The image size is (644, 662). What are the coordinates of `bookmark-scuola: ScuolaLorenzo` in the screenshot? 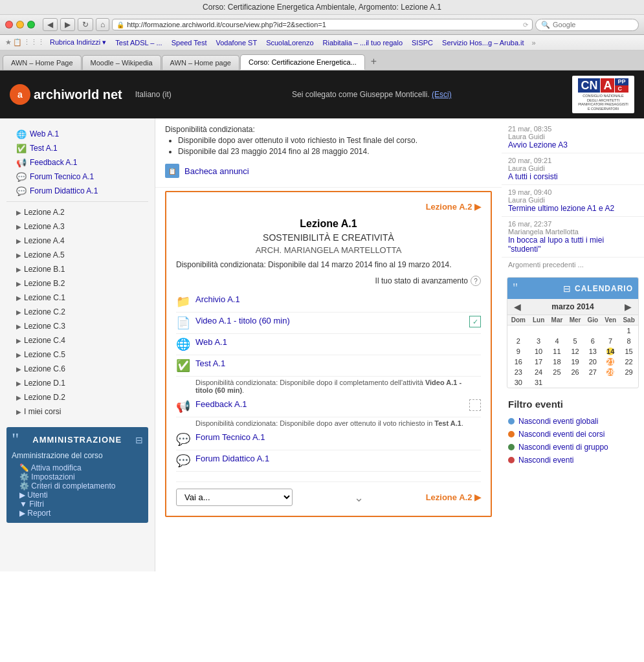 It's located at (290, 43).